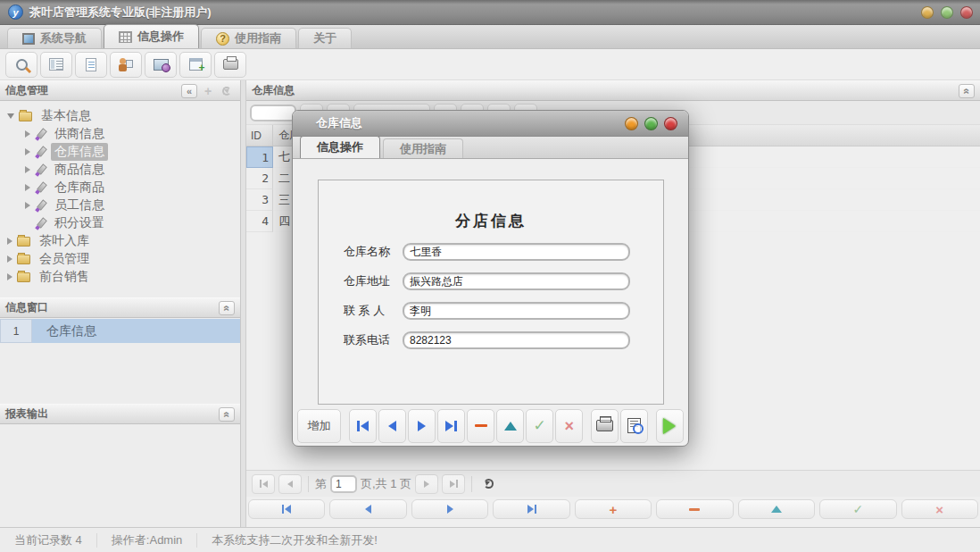 The width and height of the screenshot is (980, 552). What do you see at coordinates (669, 426) in the screenshot?
I see `run-button` at bounding box center [669, 426].